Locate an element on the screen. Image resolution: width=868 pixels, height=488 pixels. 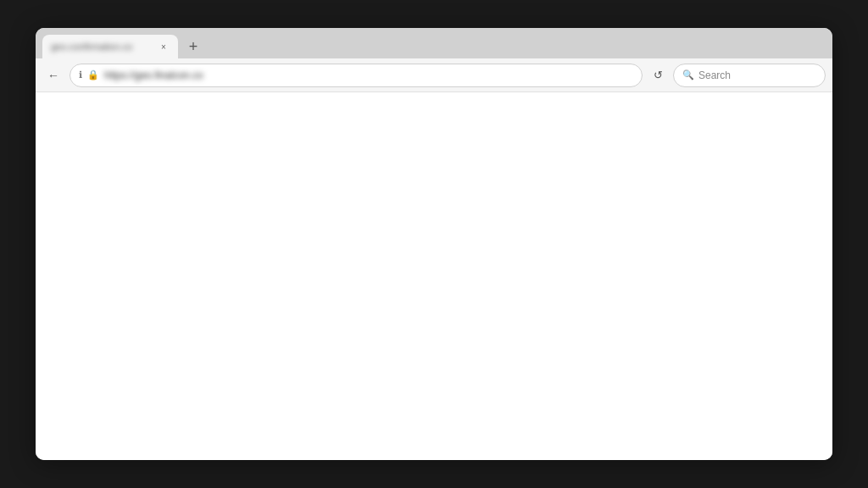
search-placeholder: Search is located at coordinates (715, 75).